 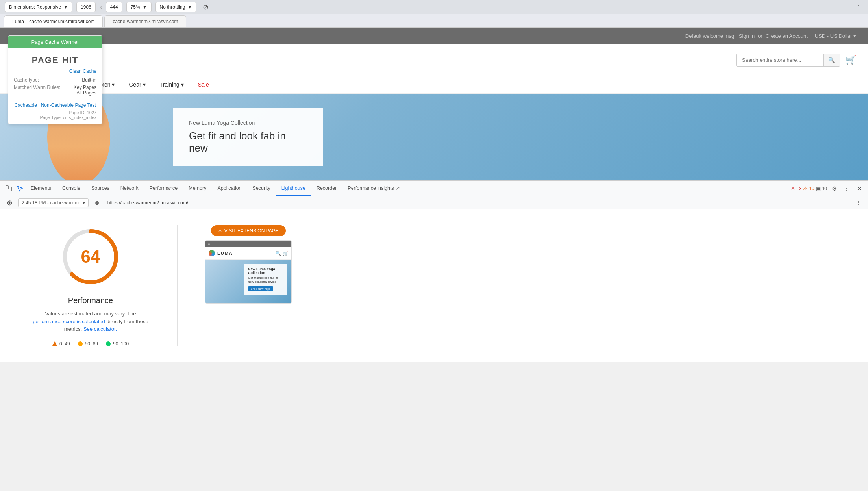 I want to click on dimensions-selector: Dimensions: Responsive ▼, so click(x=39, y=7).